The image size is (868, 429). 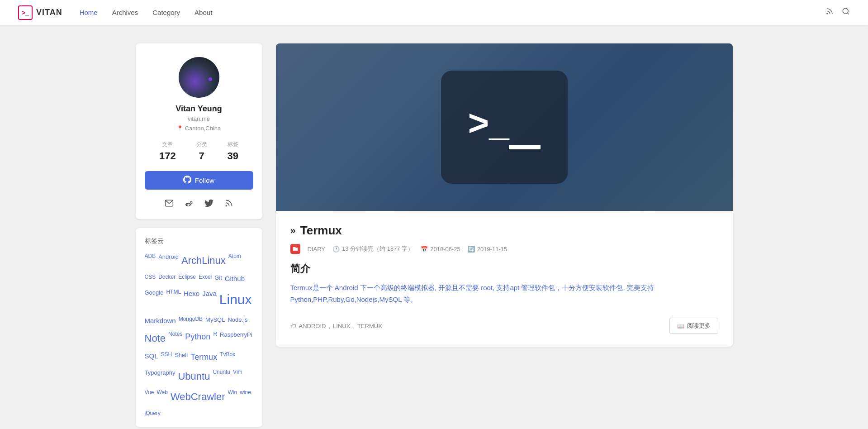 What do you see at coordinates (838, 13) in the screenshot?
I see `header-actions` at bounding box center [838, 13].